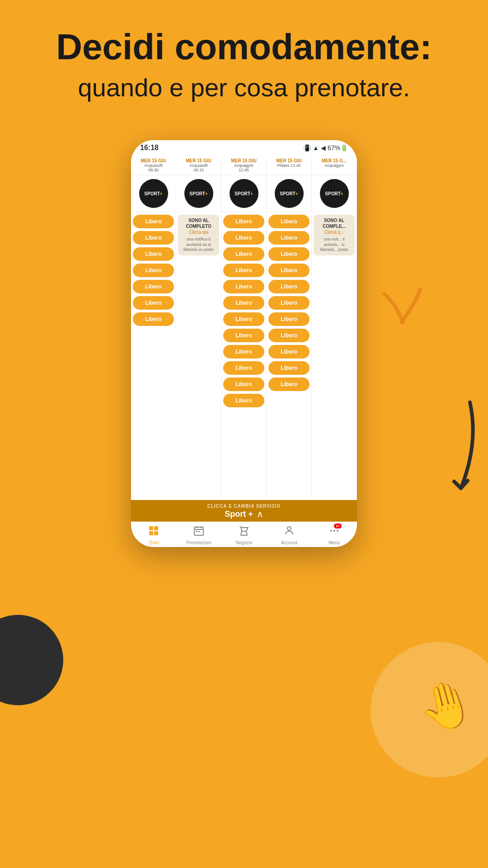  What do you see at coordinates (244, 514) in the screenshot?
I see `service-name-row: Sport + ∧` at bounding box center [244, 514].